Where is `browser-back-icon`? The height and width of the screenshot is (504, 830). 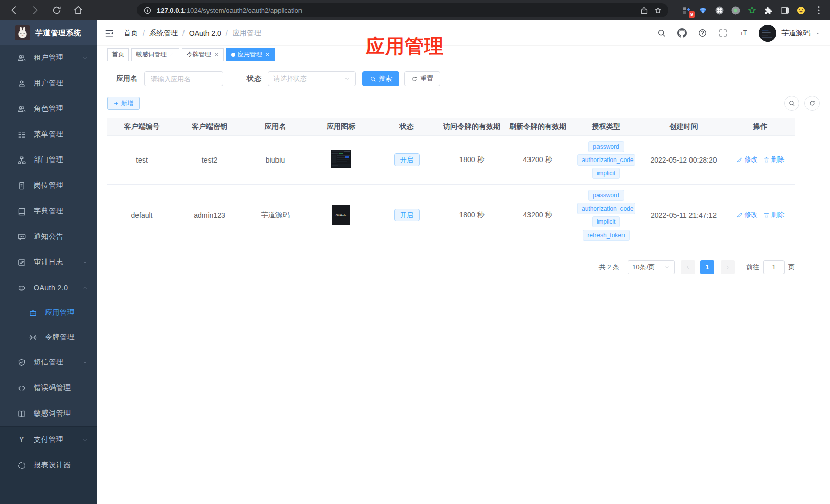 browser-back-icon is located at coordinates (14, 10).